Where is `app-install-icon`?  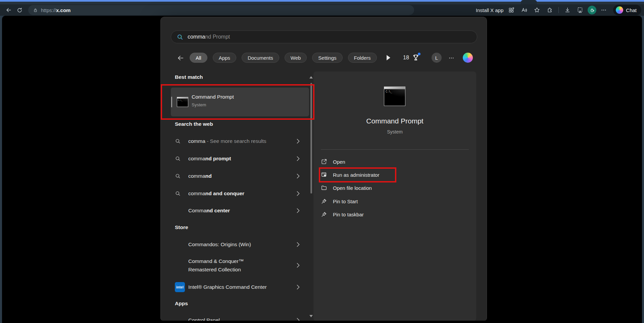
app-install-icon is located at coordinates (511, 10).